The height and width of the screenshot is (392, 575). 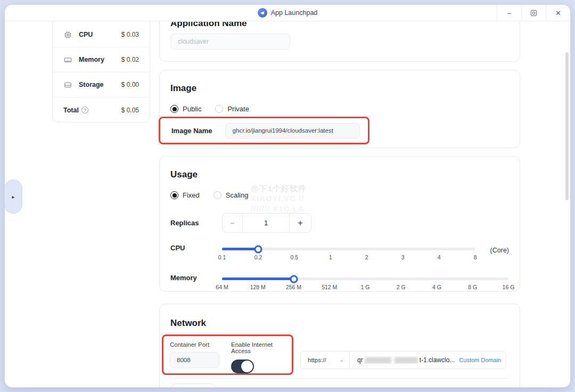 I want to click on memory-ticks: 64 M 128 M 256 M 512 M 1 G 2 G 4 G 8 G 1…, so click(x=365, y=288).